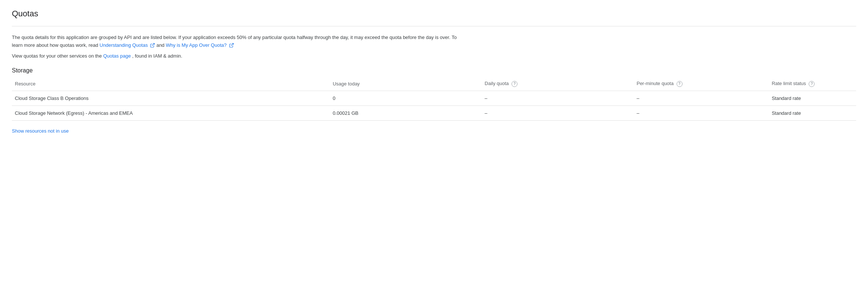 The width and height of the screenshot is (868, 289). What do you see at coordinates (409, 98) in the screenshot?
I see `table-cell: 0` at bounding box center [409, 98].